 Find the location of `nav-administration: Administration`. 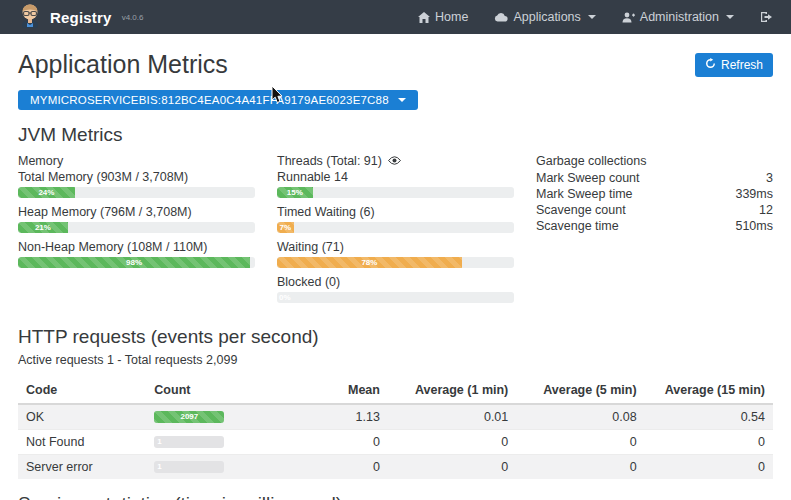

nav-administration: Administration is located at coordinates (678, 17).